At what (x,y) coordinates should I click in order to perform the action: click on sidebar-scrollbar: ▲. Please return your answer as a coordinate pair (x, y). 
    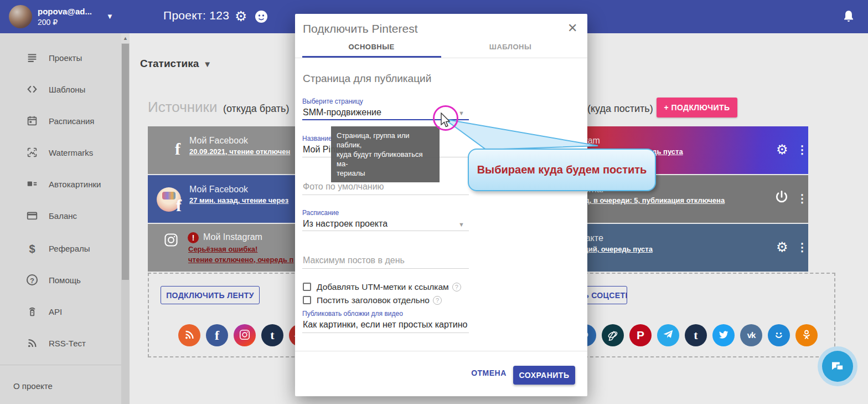
    Looking at the image, I should click on (125, 218).